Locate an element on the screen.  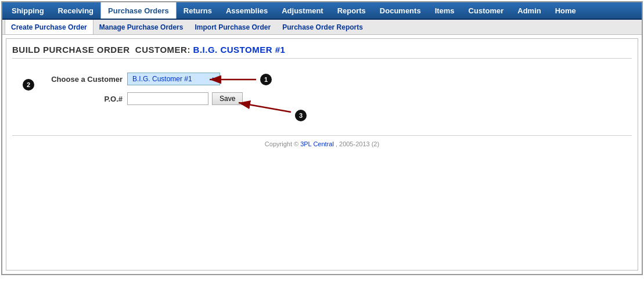
footer-text2: , 2005-2013 (2) is located at coordinates (358, 144).